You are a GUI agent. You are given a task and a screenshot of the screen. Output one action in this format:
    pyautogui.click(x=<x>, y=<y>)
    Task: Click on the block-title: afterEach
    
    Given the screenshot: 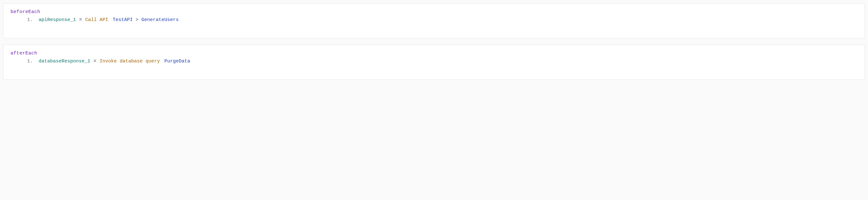 What is the action you would take?
    pyautogui.click(x=434, y=53)
    